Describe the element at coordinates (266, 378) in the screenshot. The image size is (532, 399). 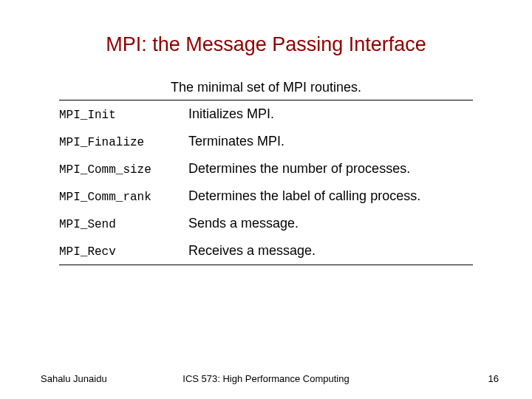
I see `footer: Sahalu Junaidu ICS 573: High Performance…` at that location.